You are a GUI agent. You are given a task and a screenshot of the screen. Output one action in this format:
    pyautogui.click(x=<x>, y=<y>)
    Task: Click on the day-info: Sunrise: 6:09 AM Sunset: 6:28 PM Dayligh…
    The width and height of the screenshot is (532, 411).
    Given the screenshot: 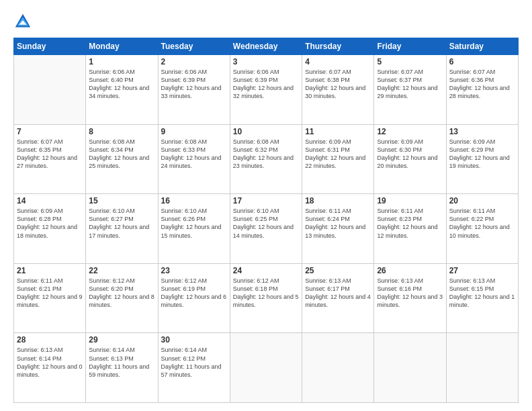 What is the action you would take?
    pyautogui.click(x=50, y=223)
    